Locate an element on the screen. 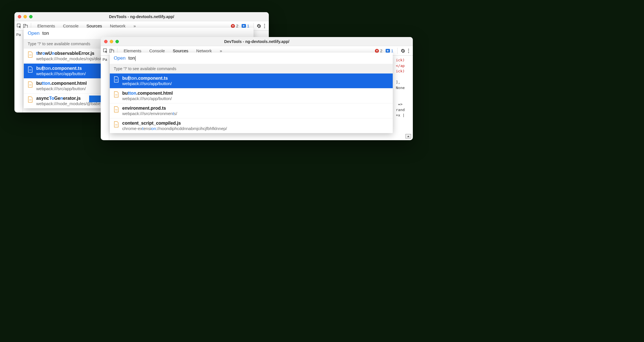  result-path: chrome-extension://noondiphcddnnabmjcihc… is located at coordinates (175, 128).